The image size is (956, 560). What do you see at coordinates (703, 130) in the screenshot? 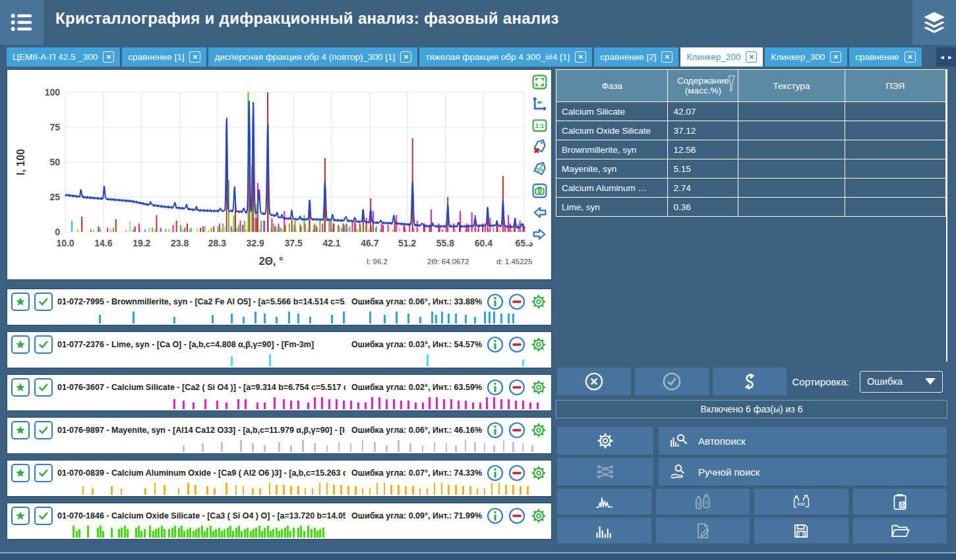
I see `content-cell: 37.12` at bounding box center [703, 130].